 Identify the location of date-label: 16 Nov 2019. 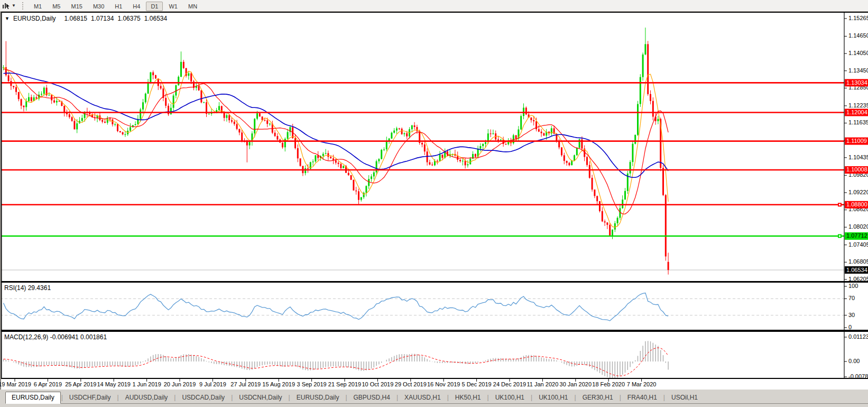
(444, 384).